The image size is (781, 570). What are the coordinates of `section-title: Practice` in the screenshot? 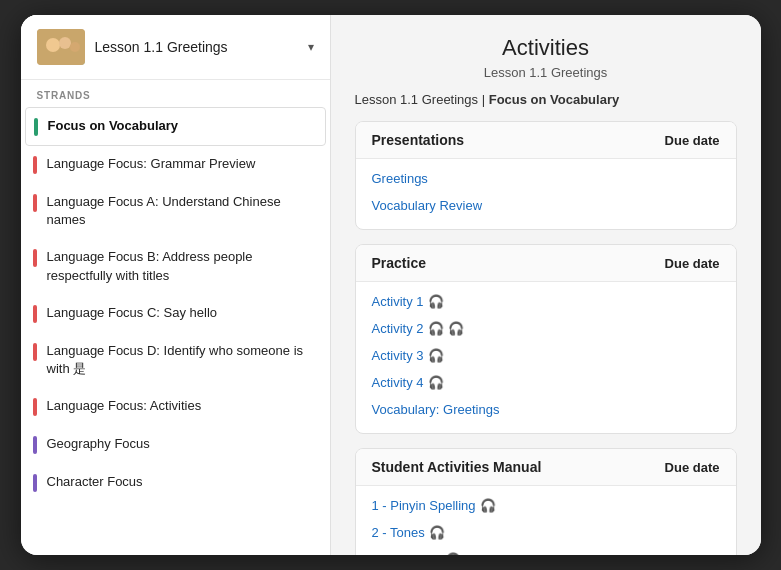 It's located at (399, 263).